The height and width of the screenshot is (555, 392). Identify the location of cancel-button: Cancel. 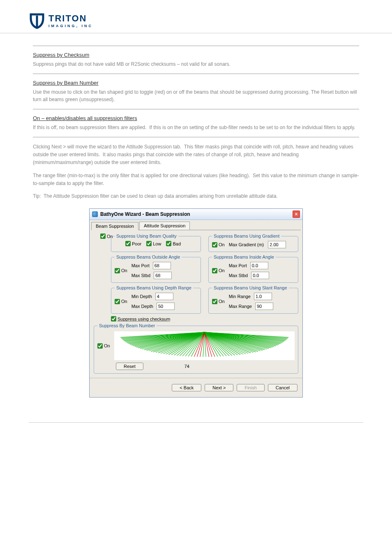
(283, 388).